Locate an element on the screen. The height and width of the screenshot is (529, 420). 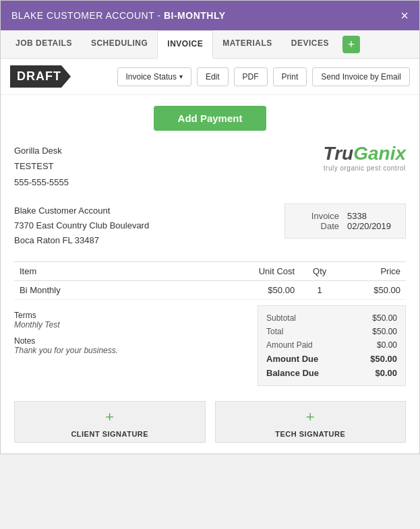
col-header-qty: Qty is located at coordinates (320, 272).